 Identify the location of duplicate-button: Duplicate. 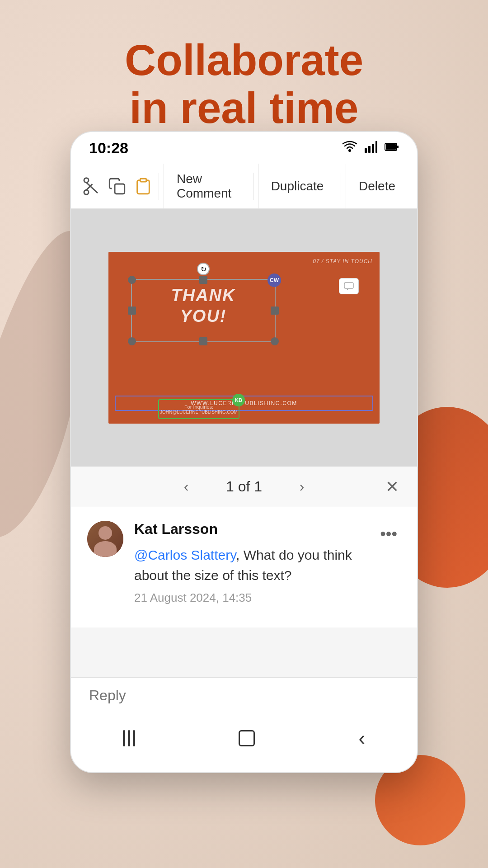
(297, 186).